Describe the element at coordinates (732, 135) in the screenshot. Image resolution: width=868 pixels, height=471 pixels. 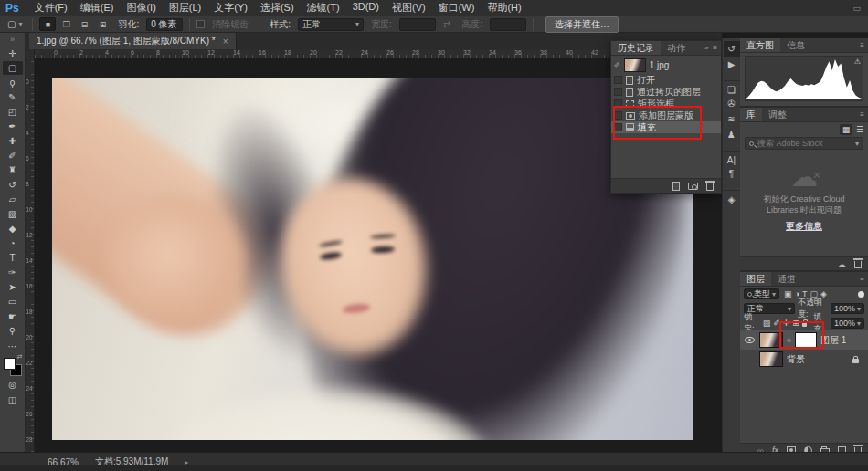
I see `panel-icon-device-preview-panel: ♟` at that location.